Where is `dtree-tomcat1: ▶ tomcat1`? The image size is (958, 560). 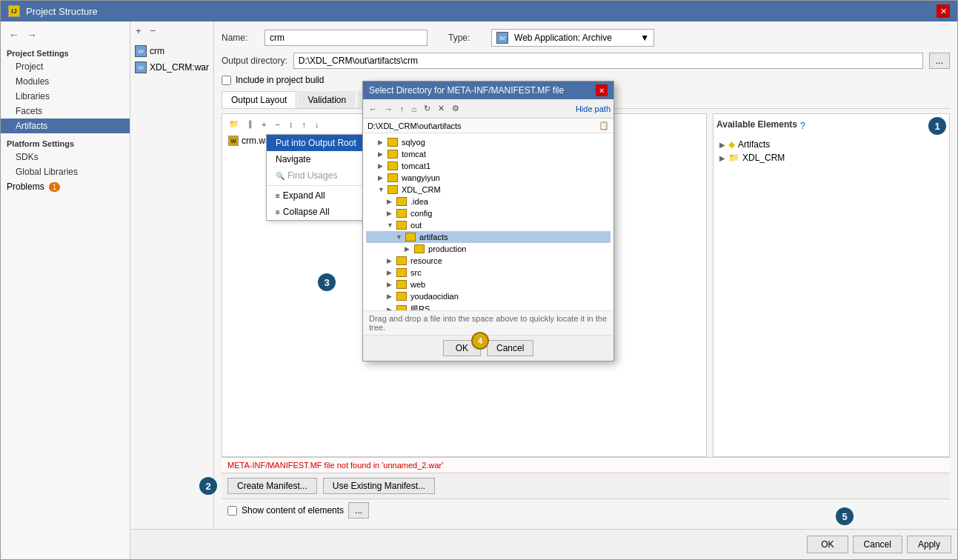 dtree-tomcat1: ▶ tomcat1 is located at coordinates (488, 166).